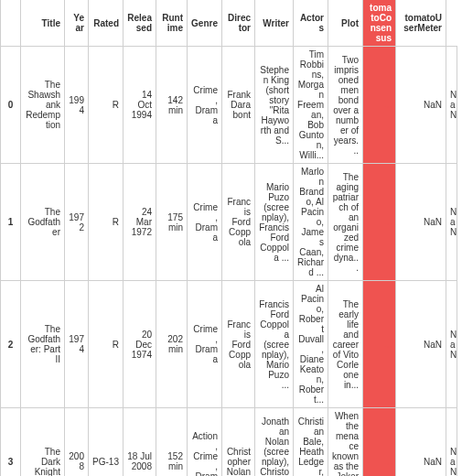 The width and height of the screenshot is (462, 476). I want to click on col-header-director: Director, so click(239, 24).